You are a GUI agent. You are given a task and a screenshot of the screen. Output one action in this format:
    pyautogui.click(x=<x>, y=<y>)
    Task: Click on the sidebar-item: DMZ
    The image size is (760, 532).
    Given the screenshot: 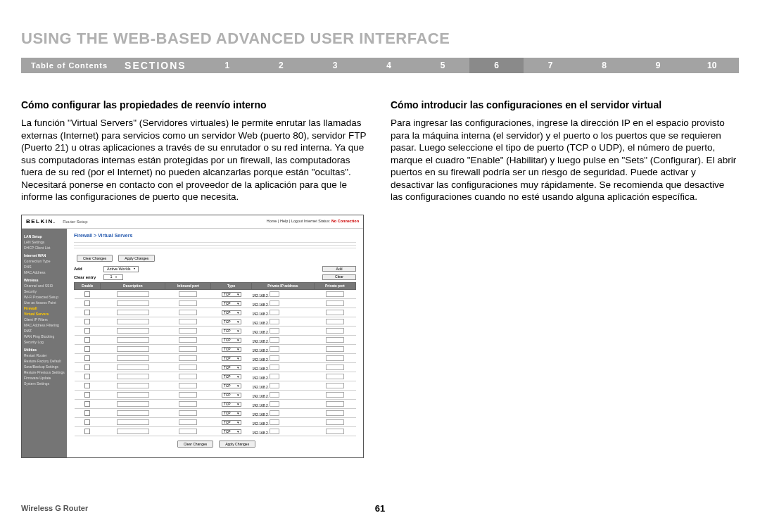 What is the action you would take?
    pyautogui.click(x=44, y=331)
    